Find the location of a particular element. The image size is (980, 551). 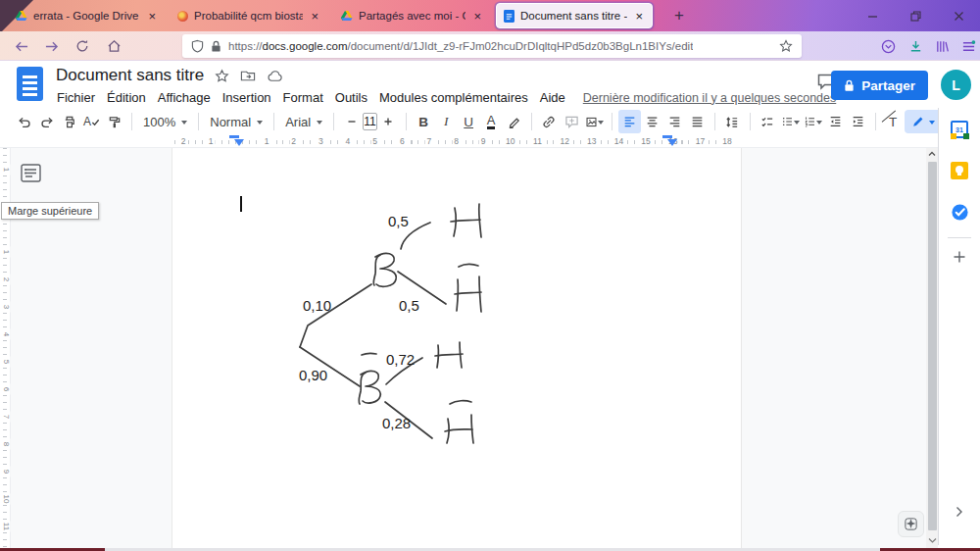

google-docs-logo is located at coordinates (29, 84).